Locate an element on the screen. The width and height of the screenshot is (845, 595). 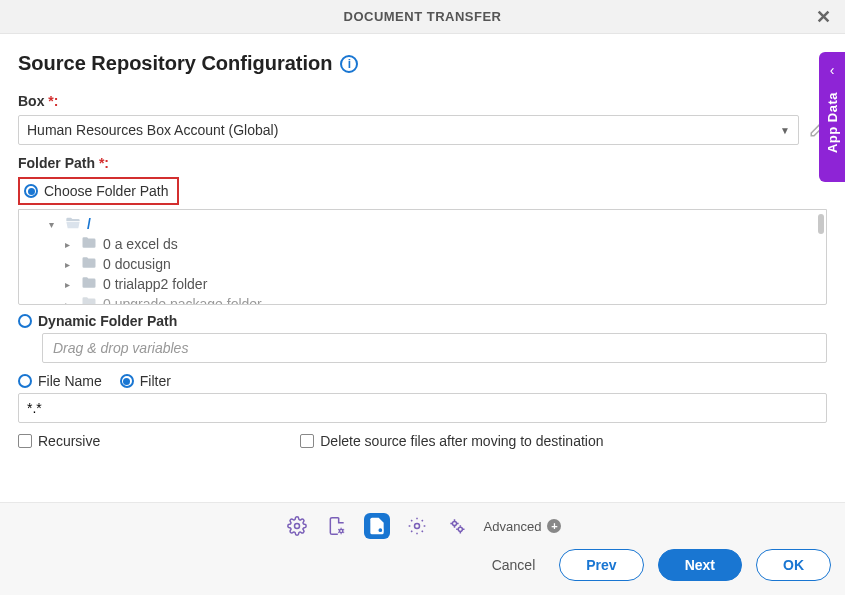
advanced-label: Advanced is located at coordinates (513, 526).